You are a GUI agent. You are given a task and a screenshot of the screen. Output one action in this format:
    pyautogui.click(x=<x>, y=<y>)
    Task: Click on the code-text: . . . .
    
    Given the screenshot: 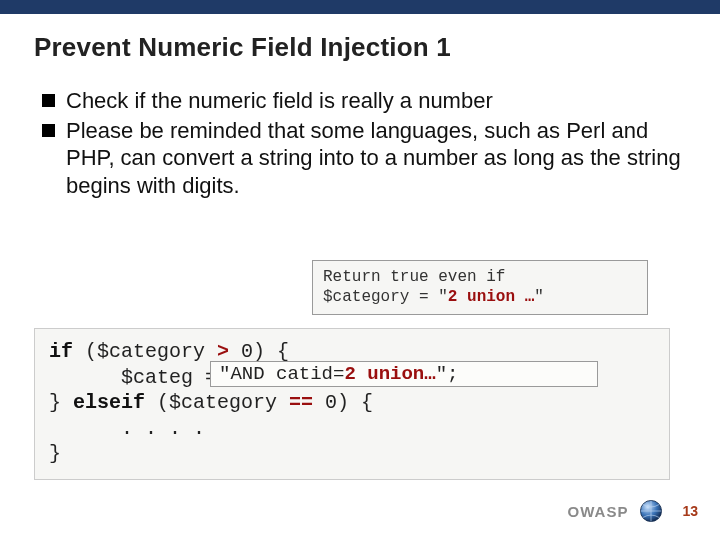 What is the action you would take?
    pyautogui.click(x=127, y=428)
    